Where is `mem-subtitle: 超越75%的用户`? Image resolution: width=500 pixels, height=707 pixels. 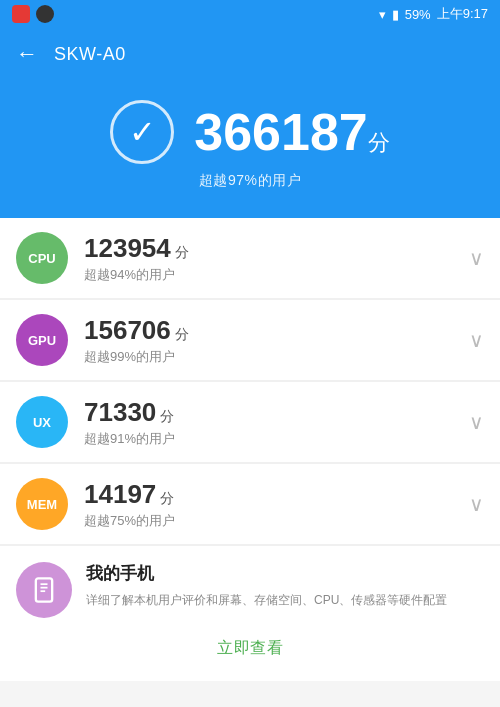
mem-subtitle: 超越75%的用户 is located at coordinates (268, 521).